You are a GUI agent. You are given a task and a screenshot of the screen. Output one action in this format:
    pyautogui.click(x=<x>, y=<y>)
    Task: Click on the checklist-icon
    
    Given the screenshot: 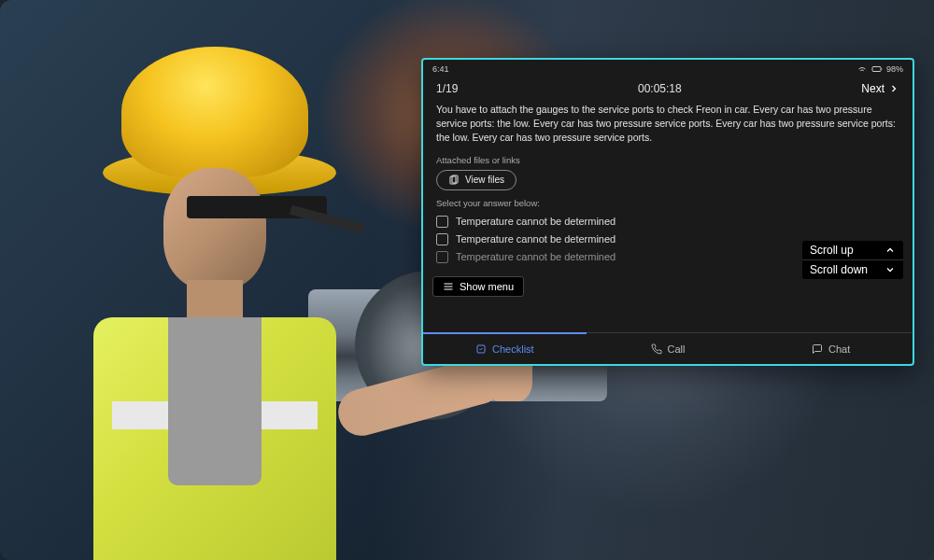 What is the action you would take?
    pyautogui.click(x=481, y=349)
    